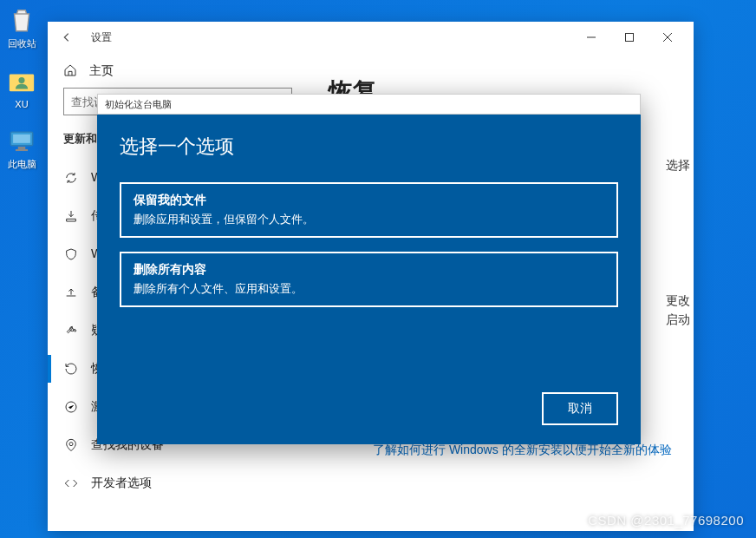 The image size is (756, 538). What do you see at coordinates (71, 254) in the screenshot?
I see `shield-icon` at bounding box center [71, 254].